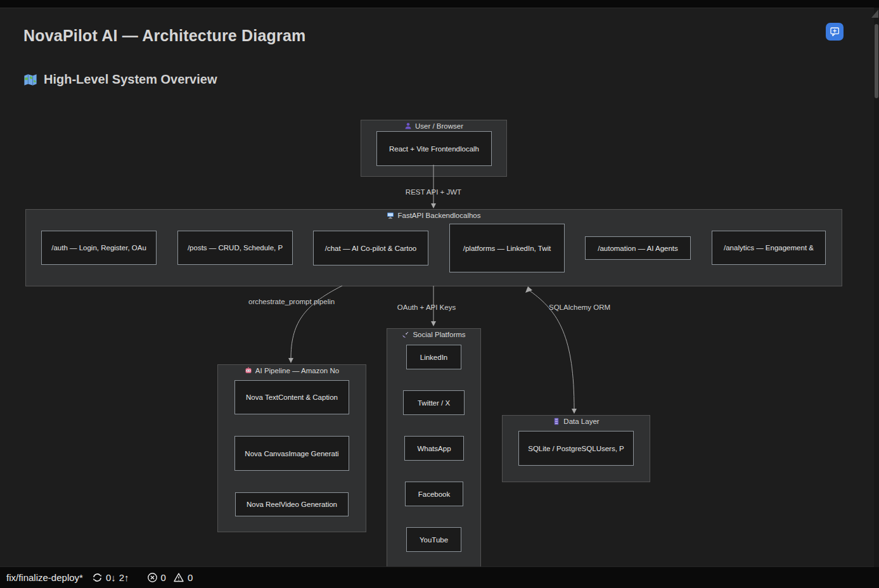 This screenshot has height=588, width=879. What do you see at coordinates (317, 322) in the screenshot?
I see `edge-fastapi-to-aipipeline` at bounding box center [317, 322].